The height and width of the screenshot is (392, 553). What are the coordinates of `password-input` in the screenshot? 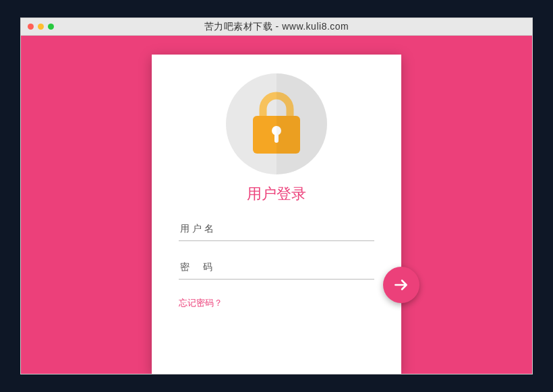 It's located at (276, 267).